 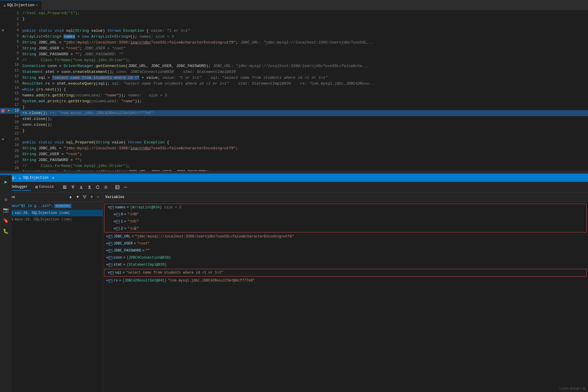 What do you see at coordinates (6, 200) in the screenshot?
I see `settings-side-icon: ⚙` at bounding box center [6, 200].